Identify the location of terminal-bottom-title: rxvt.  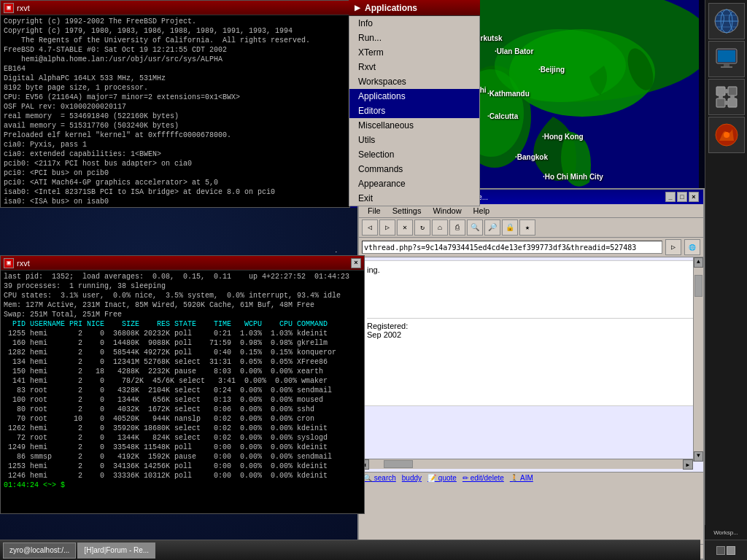
(184, 263).